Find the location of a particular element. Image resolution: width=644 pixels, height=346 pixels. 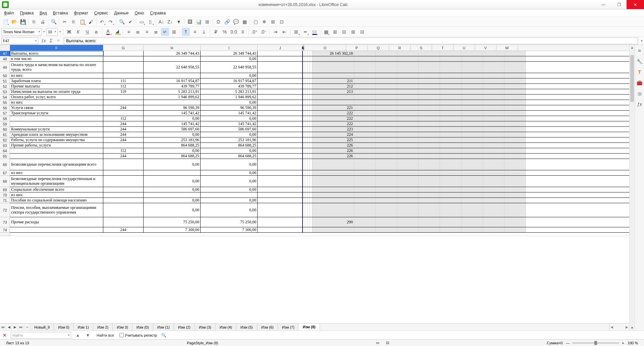

menu-формат: Формат is located at coordinates (81, 13).